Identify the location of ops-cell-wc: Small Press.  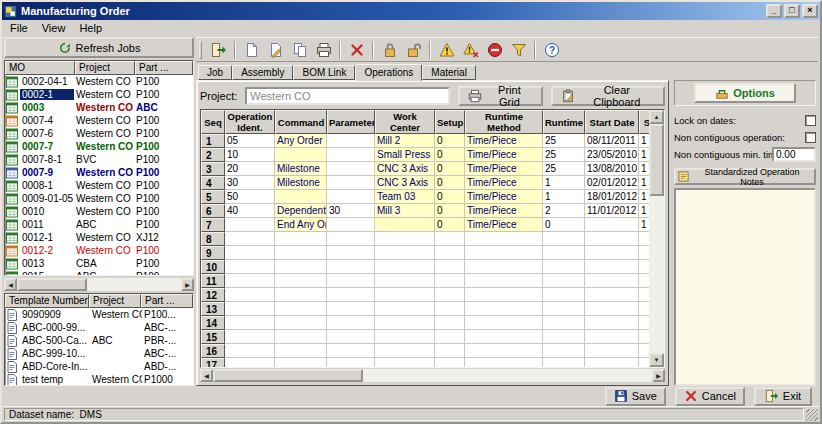
(405, 155).